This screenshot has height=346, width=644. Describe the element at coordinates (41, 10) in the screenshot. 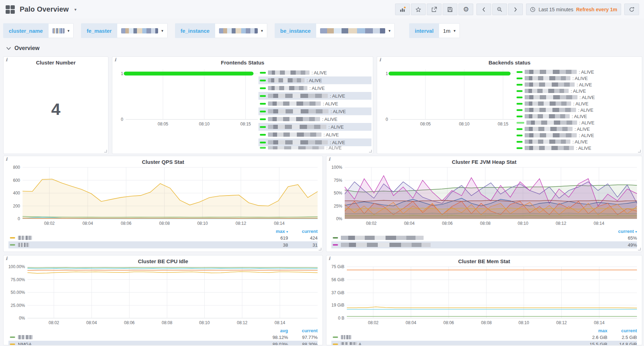

I see `dashboard-title-dropdown: Palo Overview ▾` at that location.